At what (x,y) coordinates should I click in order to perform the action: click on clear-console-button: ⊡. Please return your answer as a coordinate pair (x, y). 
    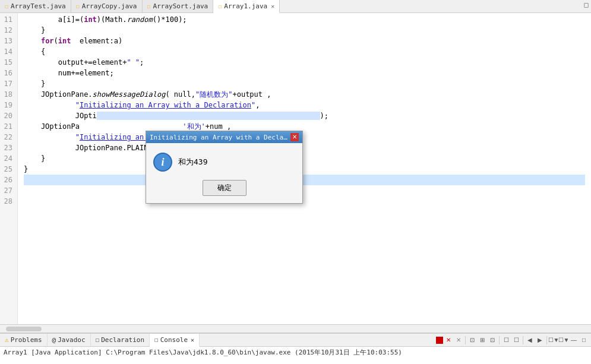
    Looking at the image, I should click on (472, 340).